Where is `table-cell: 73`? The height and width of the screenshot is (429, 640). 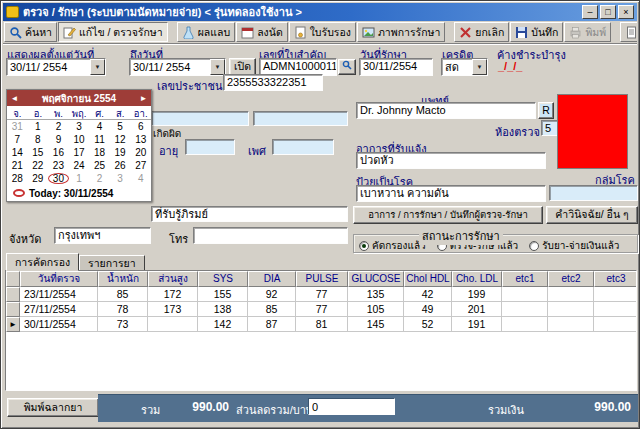
table-cell: 73 is located at coordinates (123, 324).